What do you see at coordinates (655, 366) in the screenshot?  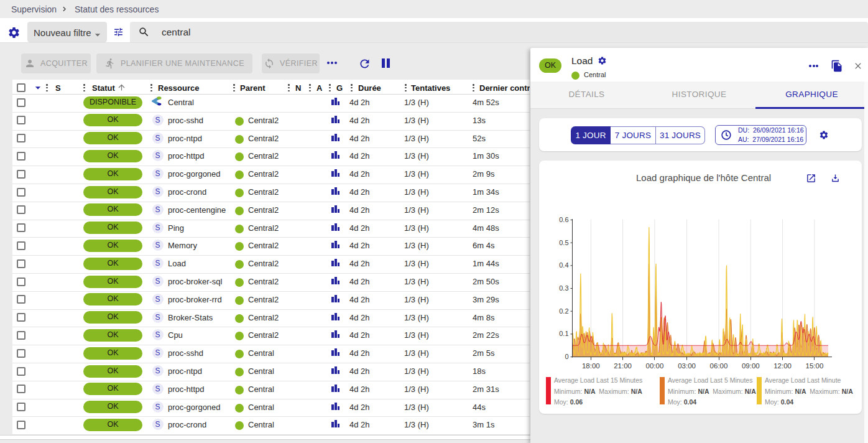 I see `svg-text: 00:00` at bounding box center [655, 366].